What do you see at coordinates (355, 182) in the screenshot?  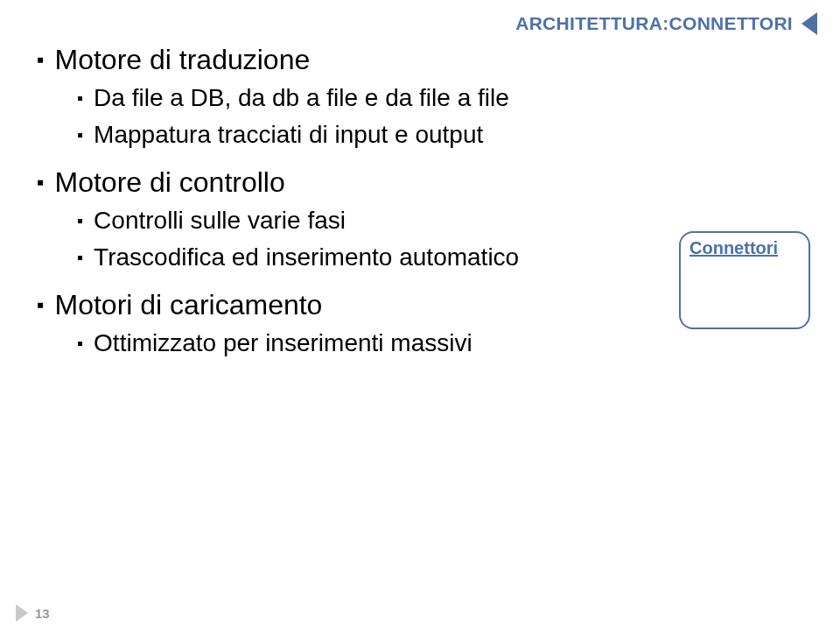 I see `list-item-label: Motore di controllo` at bounding box center [355, 182].